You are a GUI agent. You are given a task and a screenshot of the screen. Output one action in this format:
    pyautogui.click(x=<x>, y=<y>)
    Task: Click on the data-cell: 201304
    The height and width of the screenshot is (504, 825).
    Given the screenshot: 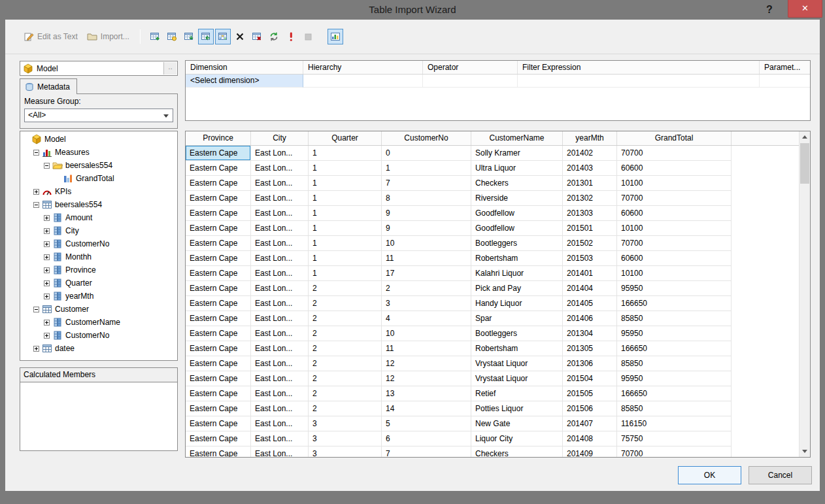 What is the action you would take?
    pyautogui.click(x=590, y=333)
    